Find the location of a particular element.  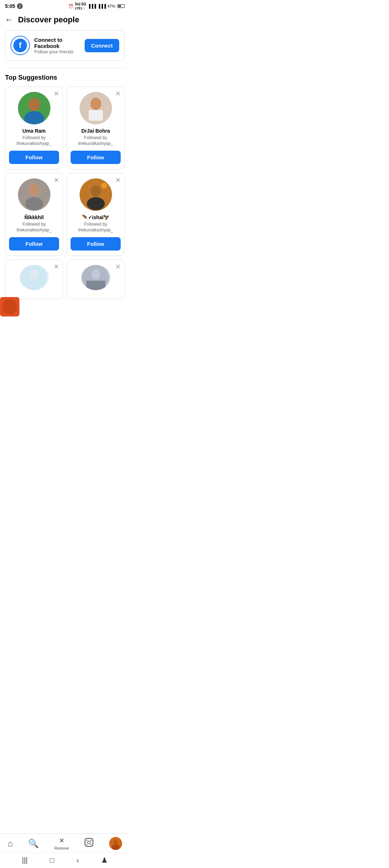

person-followed-nikkkhil: Followed by thekunalkashyap_ is located at coordinates (34, 227).